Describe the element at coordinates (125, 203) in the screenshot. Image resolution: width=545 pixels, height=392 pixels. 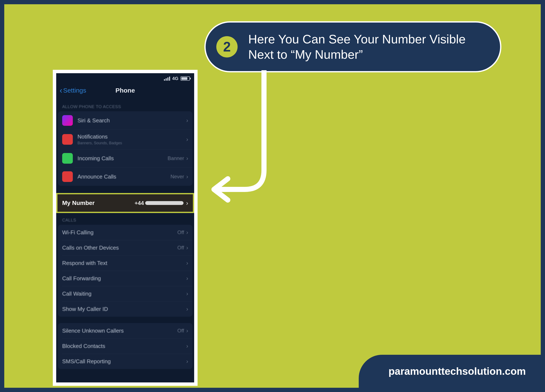
I see `my-number-row: My Number +44 ›` at that location.